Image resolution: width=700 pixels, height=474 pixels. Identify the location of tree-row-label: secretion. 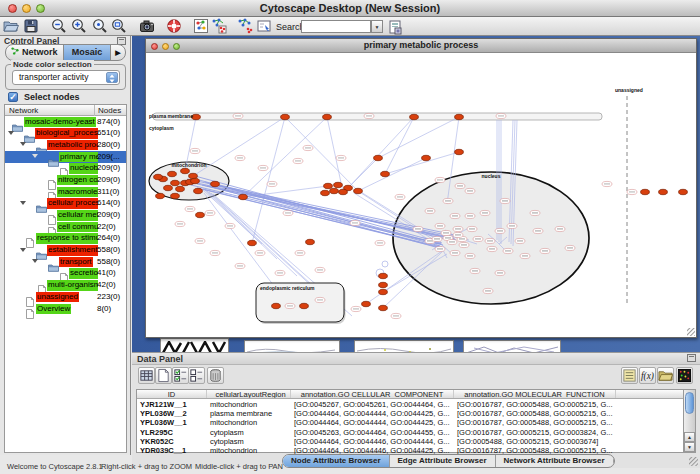
(84, 274).